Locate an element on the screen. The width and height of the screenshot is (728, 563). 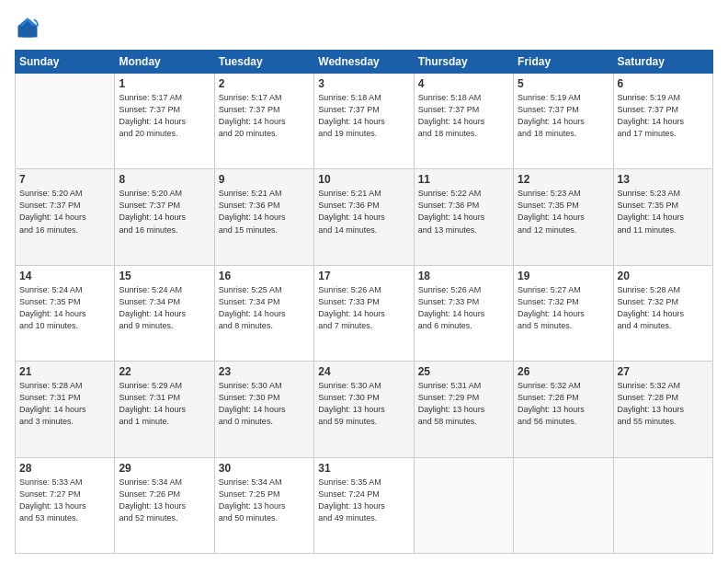
day-detail: Sunrise: 5:19 AM Sunset: 7:37 PM Dayligh… is located at coordinates (563, 116).